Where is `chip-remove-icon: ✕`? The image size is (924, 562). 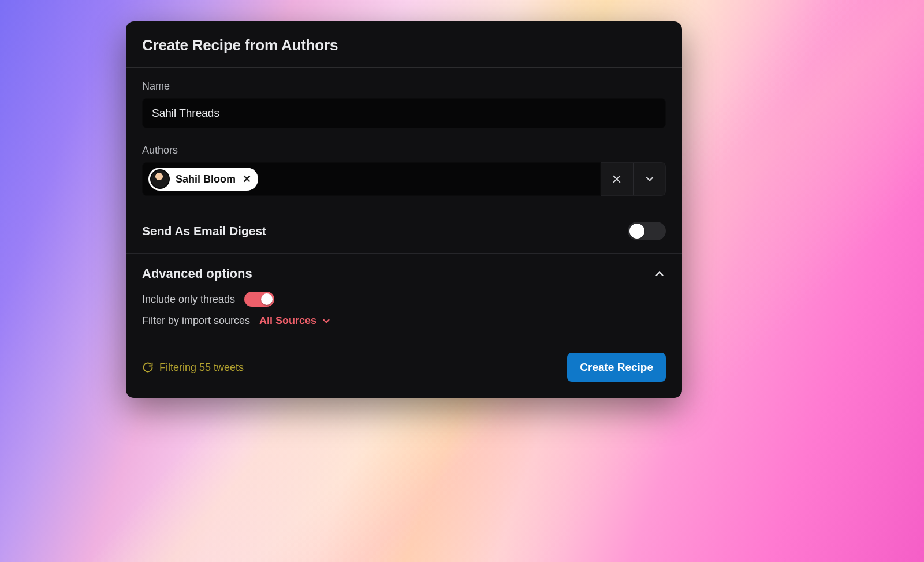
chip-remove-icon: ✕ is located at coordinates (247, 179).